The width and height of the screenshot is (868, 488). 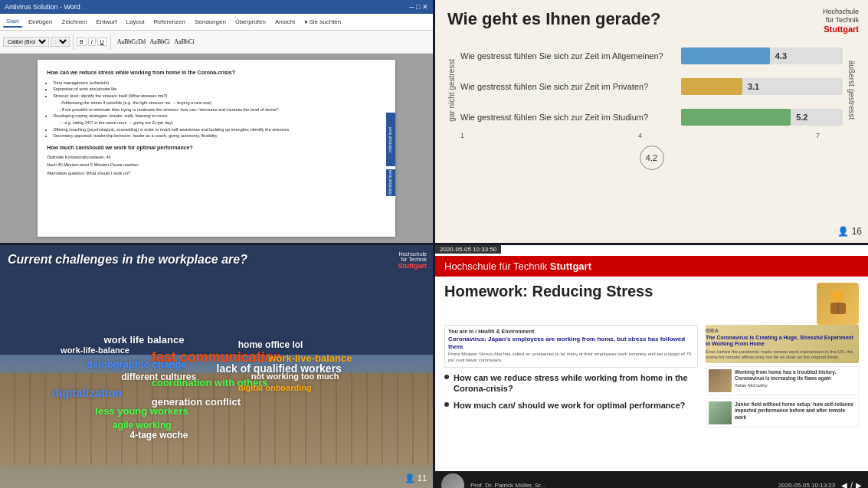 I want to click on stress-title: Wie geht es Ihnen gerade?, so click(x=651, y=19).